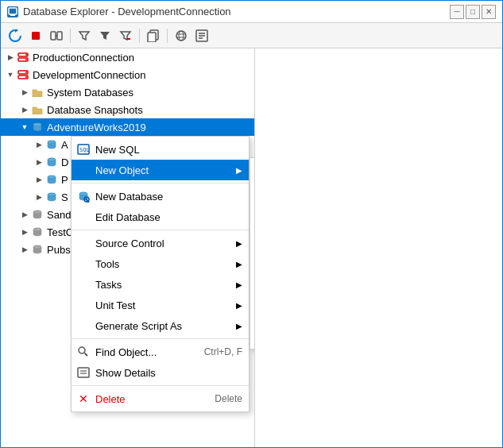 The height and width of the screenshot is (448, 503). What do you see at coordinates (253, 191) in the screenshot?
I see `submenu-item-view: View` at bounding box center [253, 191].